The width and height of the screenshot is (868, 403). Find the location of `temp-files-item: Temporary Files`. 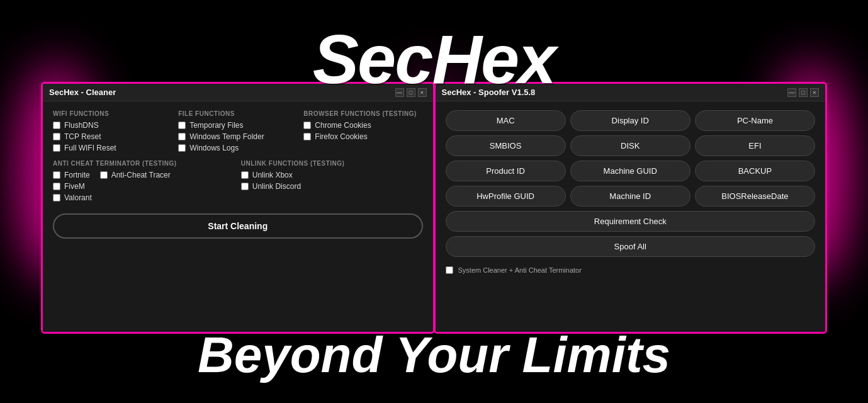

temp-files-item: Temporary Files is located at coordinates (238, 125).